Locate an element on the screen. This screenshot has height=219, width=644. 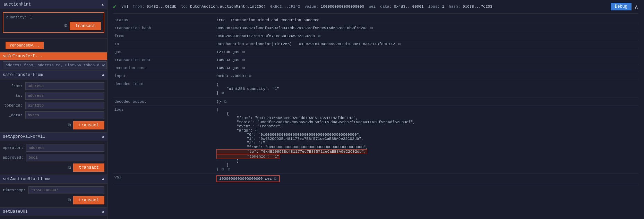
copy-icon-setapproval: ⧉ is located at coordinates (69, 168).